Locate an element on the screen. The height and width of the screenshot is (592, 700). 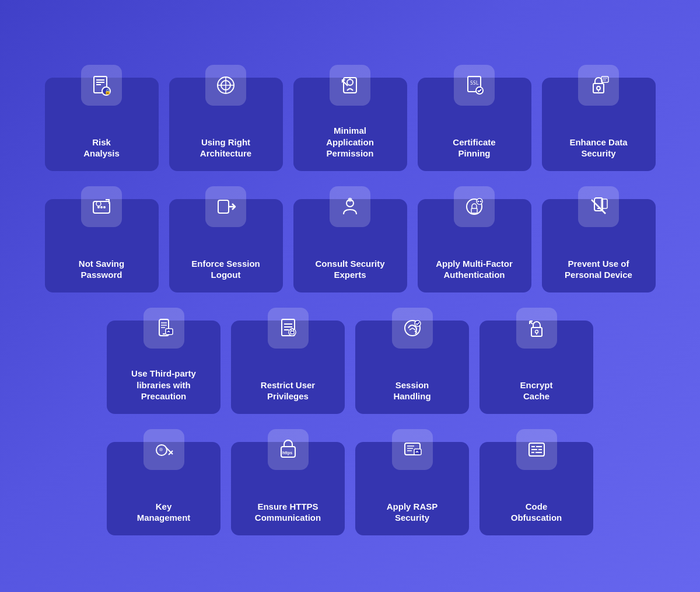
card-enhance-data-security: Enhance Data Security is located at coordinates (598, 124).